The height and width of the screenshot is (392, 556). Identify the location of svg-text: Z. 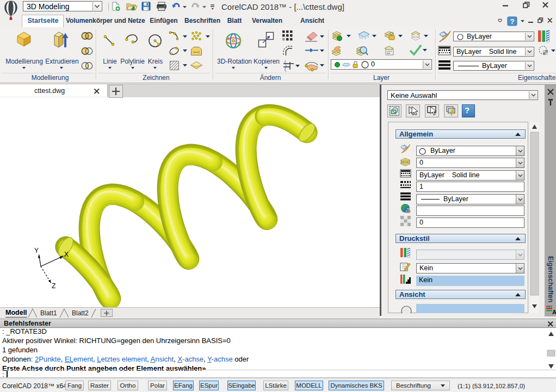
(53, 286).